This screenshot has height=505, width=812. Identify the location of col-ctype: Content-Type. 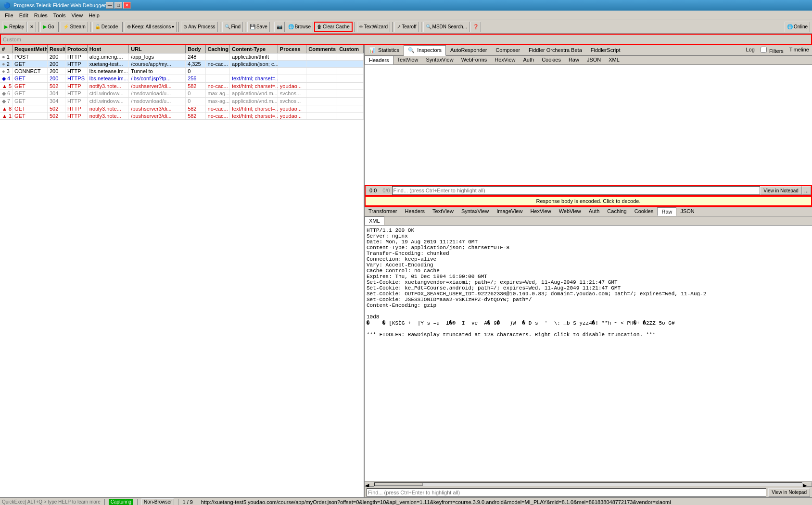
(254, 49).